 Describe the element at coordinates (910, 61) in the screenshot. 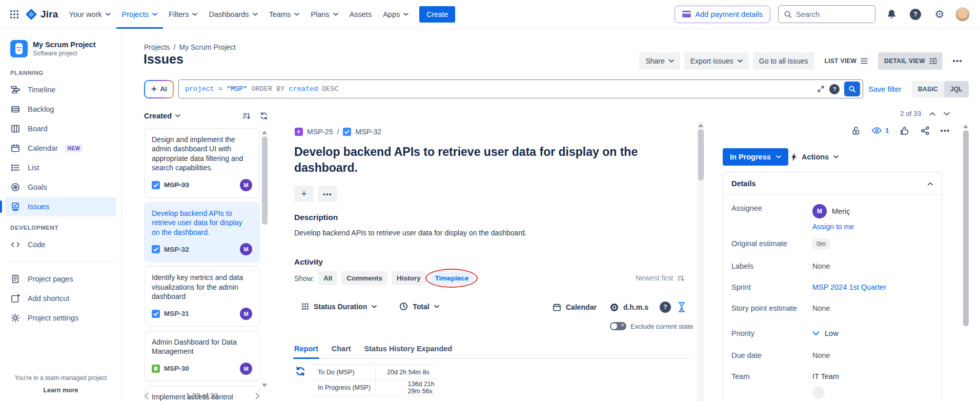

I see `detail-view-button: DETAIL VIEW` at that location.